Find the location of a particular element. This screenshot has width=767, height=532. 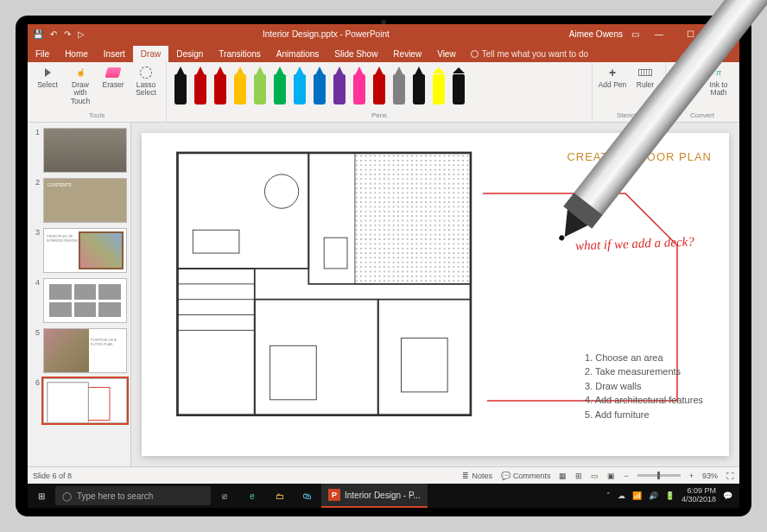

convert-label: Convert is located at coordinates (702, 114).